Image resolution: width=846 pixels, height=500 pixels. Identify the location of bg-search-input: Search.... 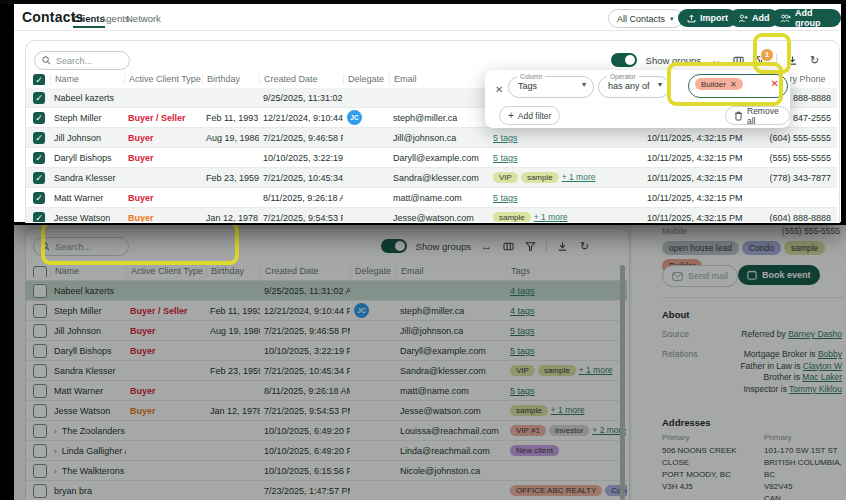
(81, 246).